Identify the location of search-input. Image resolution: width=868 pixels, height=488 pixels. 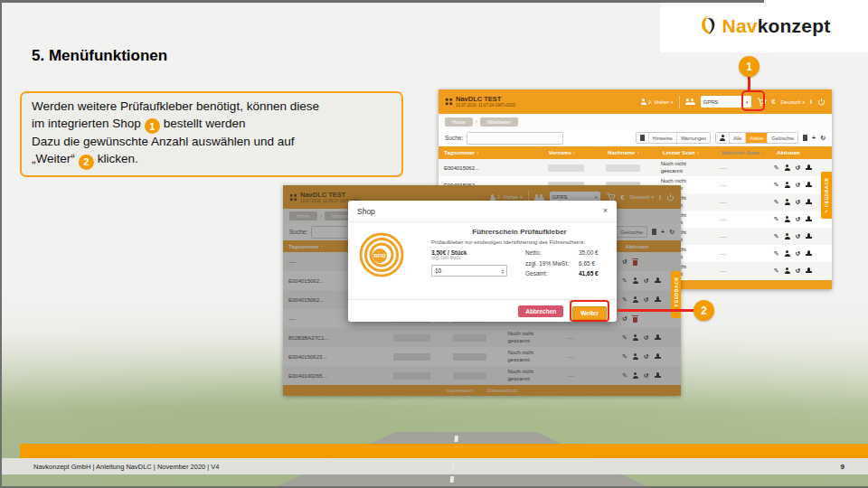
(515, 138).